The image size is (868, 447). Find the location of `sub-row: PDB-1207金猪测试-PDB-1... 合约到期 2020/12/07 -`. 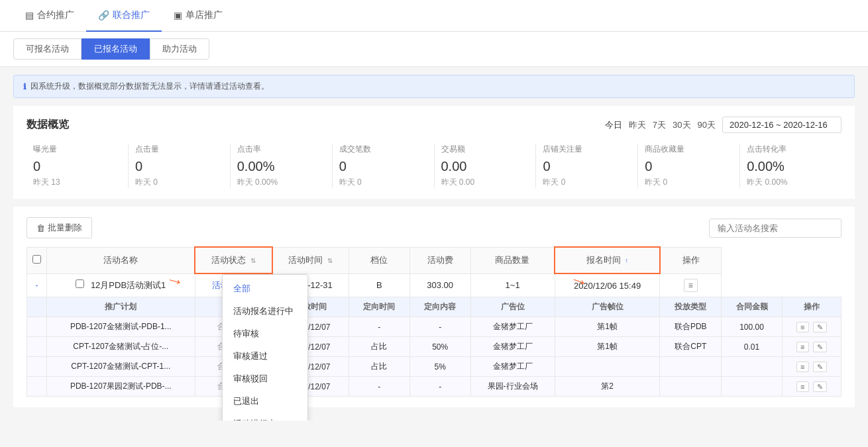

sub-row: PDB-1207金猪测试-PDB-1... 合约到期 2020/12/07 - is located at coordinates (435, 327).